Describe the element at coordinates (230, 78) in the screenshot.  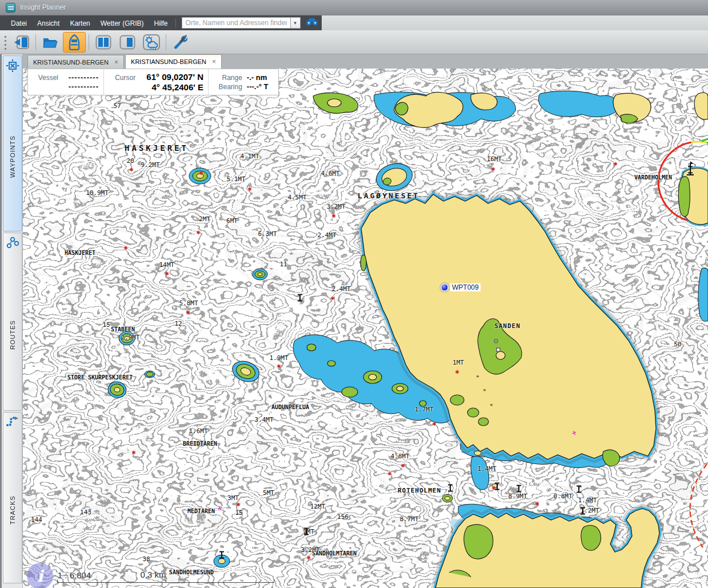
I see `range-label: Range` at that location.